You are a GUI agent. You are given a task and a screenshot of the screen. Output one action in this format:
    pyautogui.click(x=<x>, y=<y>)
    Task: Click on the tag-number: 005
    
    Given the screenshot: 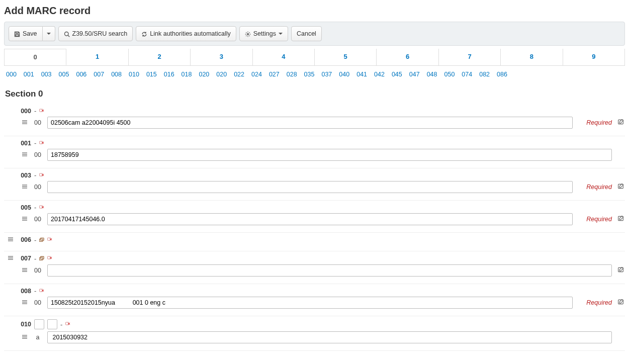 What is the action you would take?
    pyautogui.click(x=24, y=208)
    